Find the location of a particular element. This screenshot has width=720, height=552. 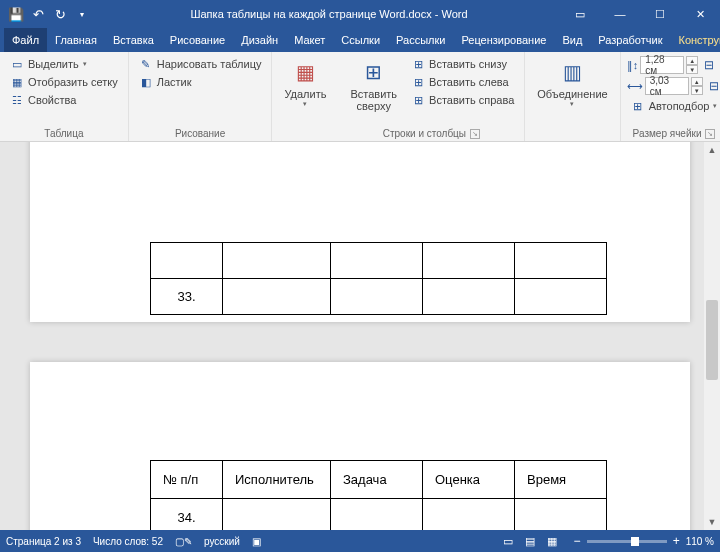

distribute-cols-icon: ⊟ is located at coordinates (714, 86).